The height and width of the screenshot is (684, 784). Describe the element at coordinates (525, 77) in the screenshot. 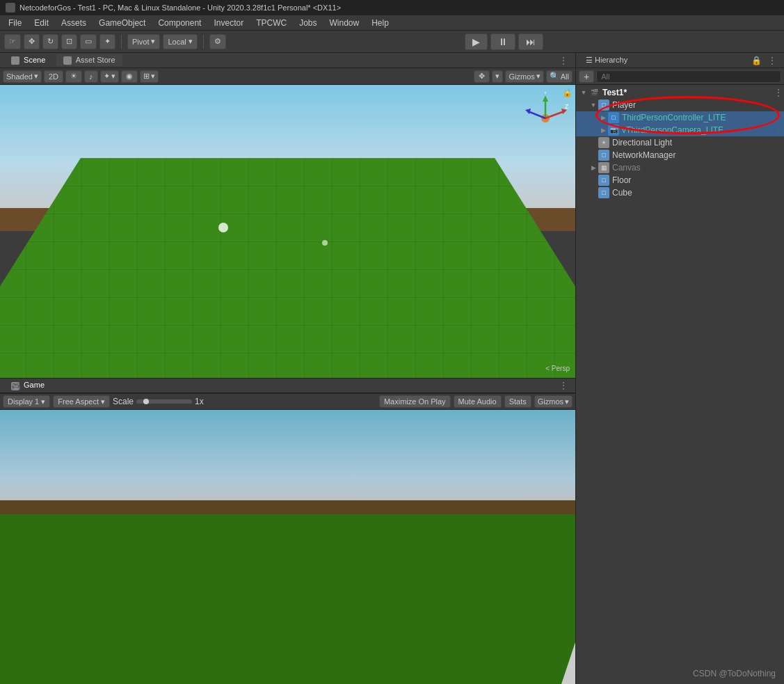

I see `gizmos-dropdown: Gizmos ▾` at that location.